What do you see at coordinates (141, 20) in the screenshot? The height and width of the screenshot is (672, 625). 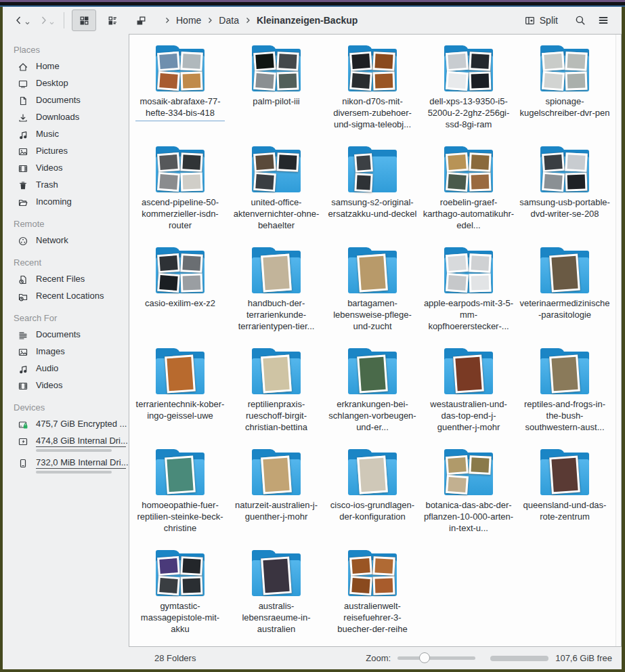 I see `tree-view-button` at bounding box center [141, 20].